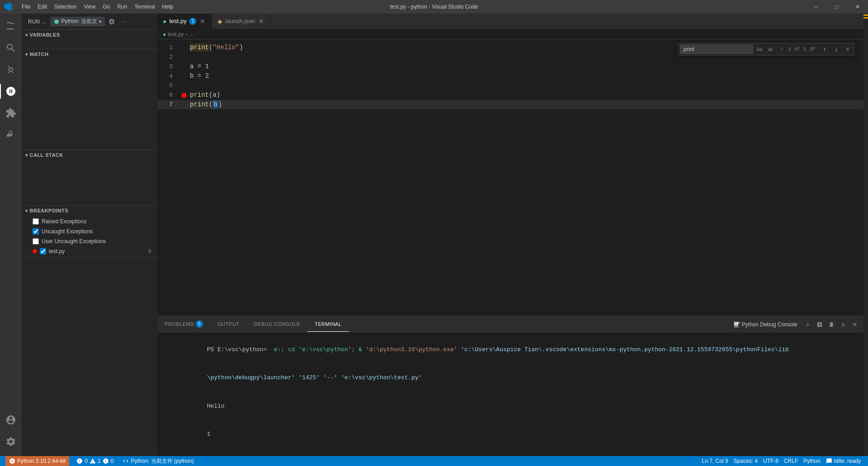  I want to click on regex-button: .*, so click(781, 49).